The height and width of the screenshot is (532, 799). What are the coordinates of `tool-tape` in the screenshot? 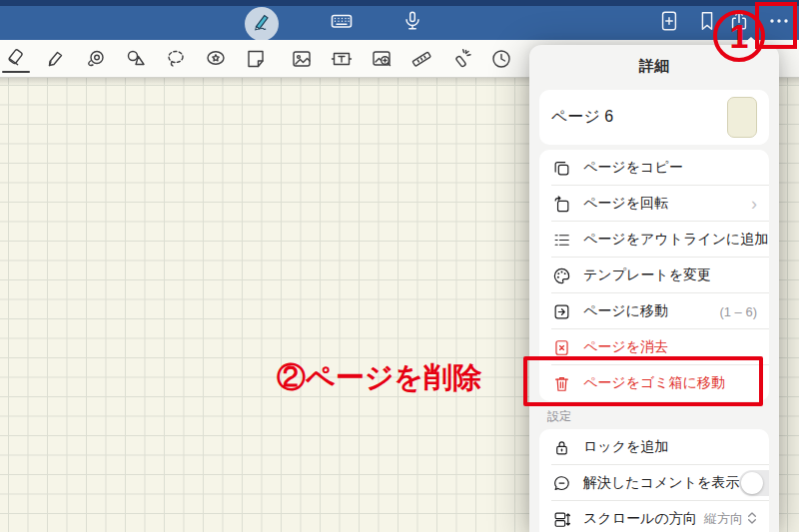 It's located at (96, 59).